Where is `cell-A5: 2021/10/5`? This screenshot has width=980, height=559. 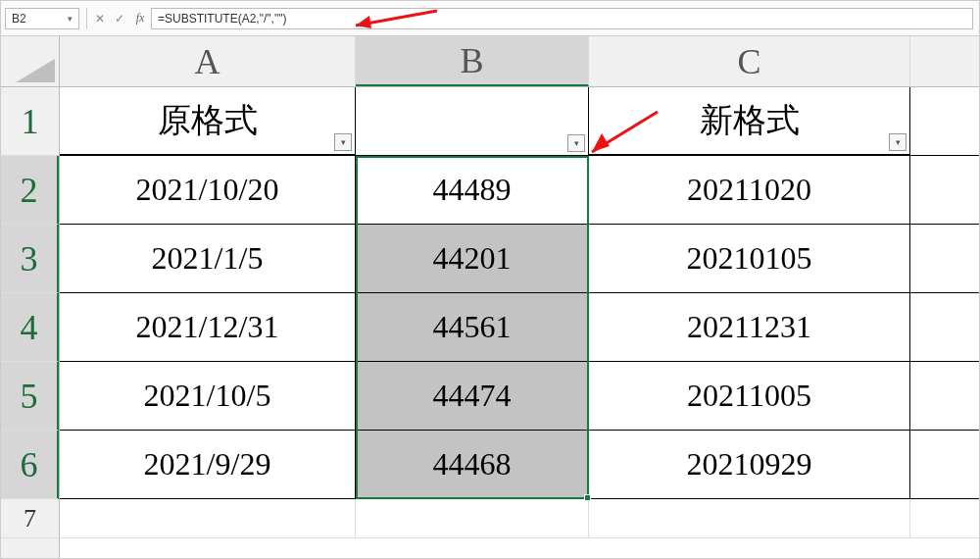
cell-A5: 2021/10/5 is located at coordinates (208, 396).